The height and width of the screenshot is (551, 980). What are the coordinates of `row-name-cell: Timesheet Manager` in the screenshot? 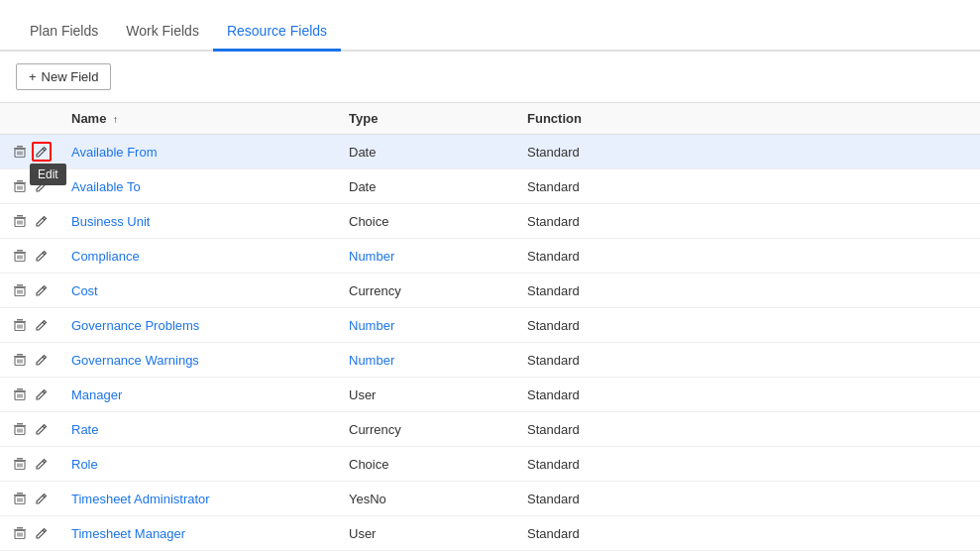 It's located at (200, 533).